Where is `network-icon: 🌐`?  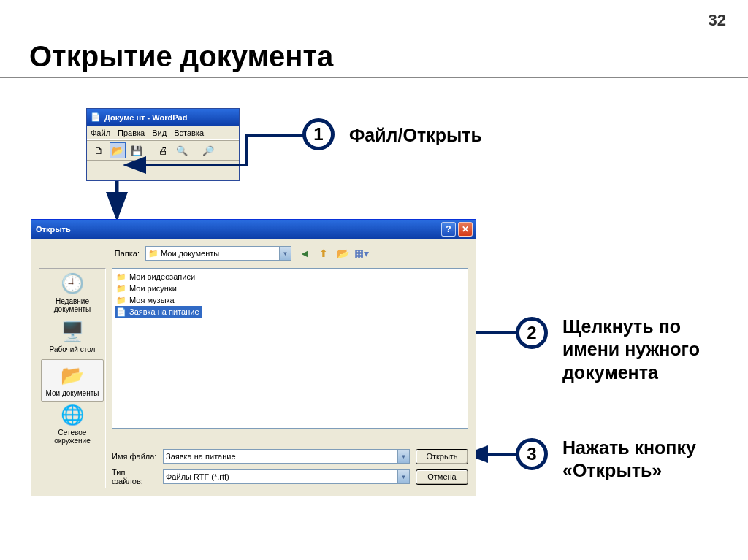
network-icon: 🌐 is located at coordinates (72, 415).